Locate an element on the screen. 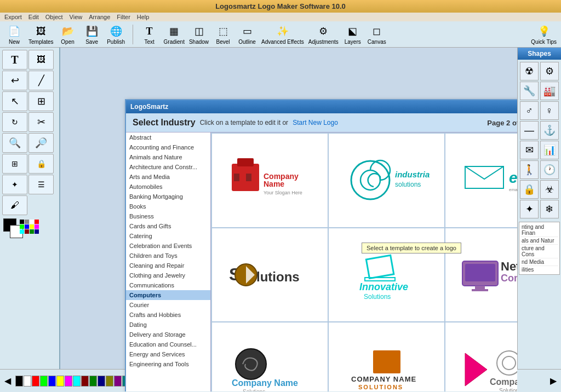 The height and width of the screenshot is (392, 561). category-accounting: Accounting and Finance is located at coordinates (168, 147).